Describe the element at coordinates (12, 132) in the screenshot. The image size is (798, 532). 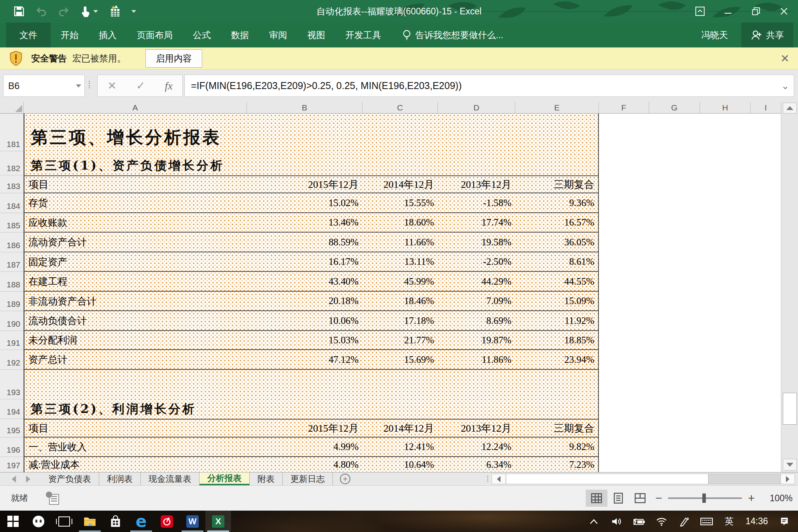
I see `row-header-181: 181` at that location.